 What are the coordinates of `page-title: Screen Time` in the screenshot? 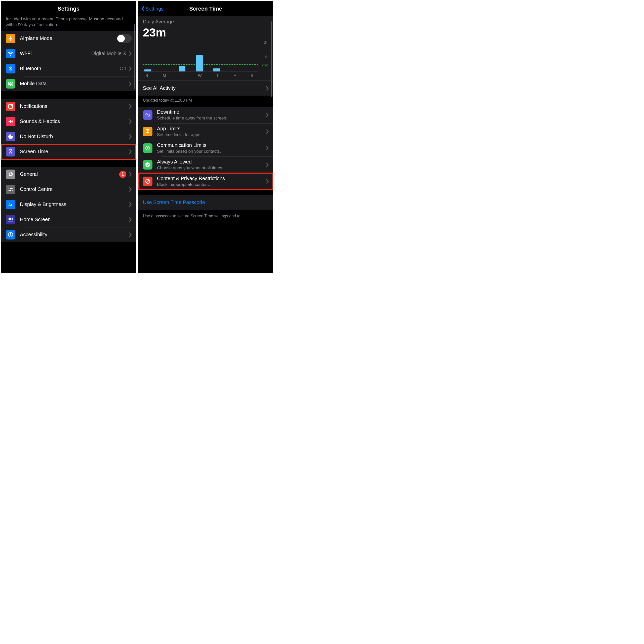 It's located at (206, 9).